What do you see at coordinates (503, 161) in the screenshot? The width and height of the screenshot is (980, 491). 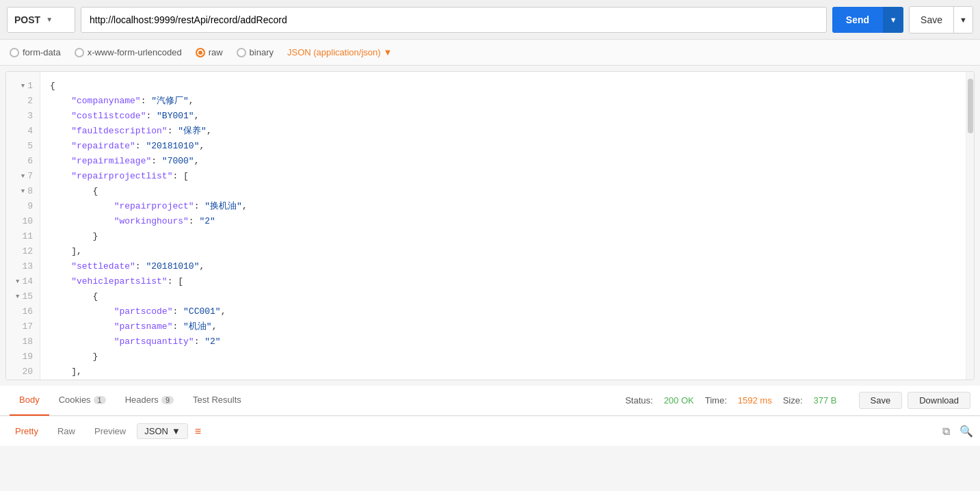 I see `code-line-6: "repairmileage": "7000",` at bounding box center [503, 161].